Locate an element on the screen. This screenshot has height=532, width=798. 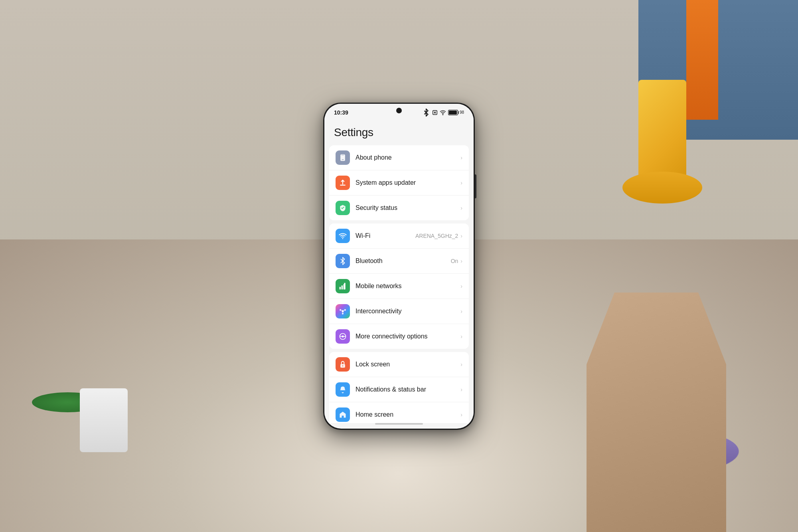
bluetooth-text: Bluetooth is located at coordinates (403, 261).